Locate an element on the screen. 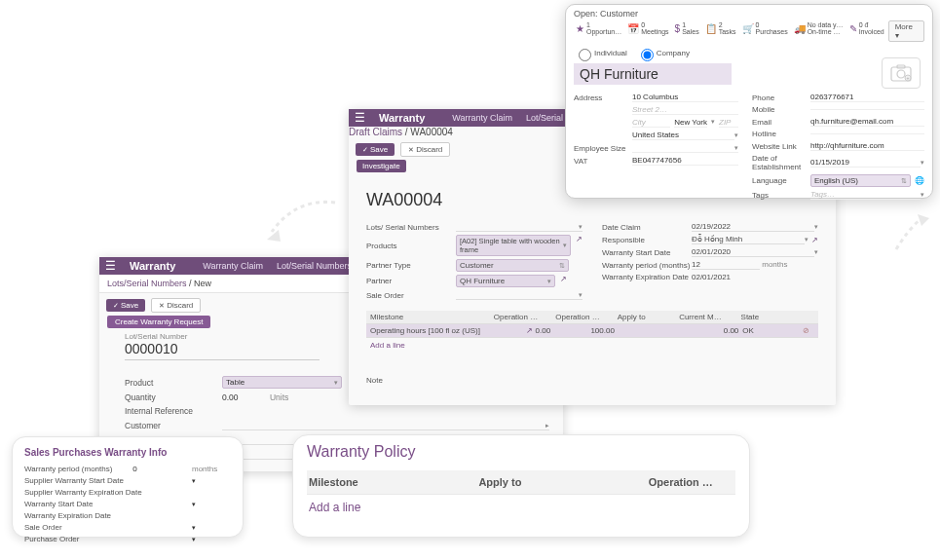 This screenshot has width=940, height=560. supplier-warranty-exp-label: Supplier Warranty Expiration Date is located at coordinates (84, 493).